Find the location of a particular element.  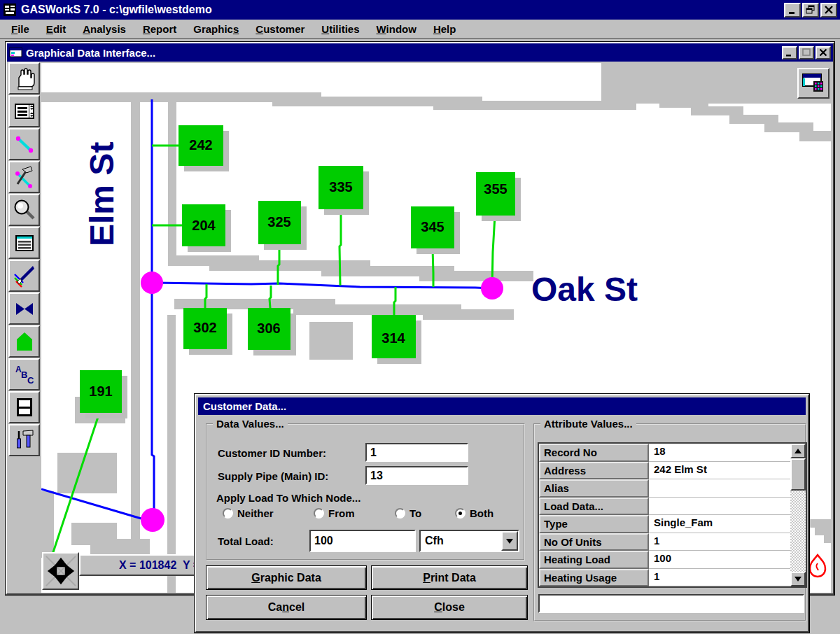

hand-pan-icon is located at coordinates (24, 78).